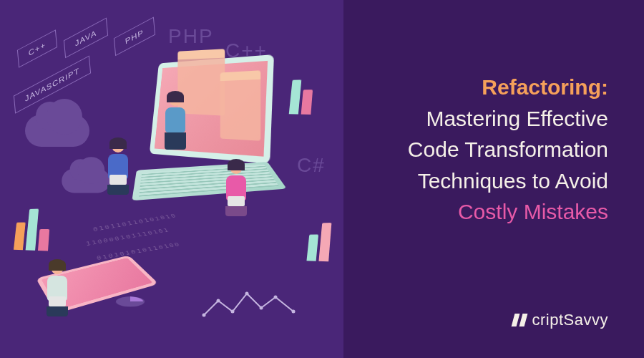  What do you see at coordinates (175, 122) in the screenshot?
I see `person-standing` at bounding box center [175, 122].